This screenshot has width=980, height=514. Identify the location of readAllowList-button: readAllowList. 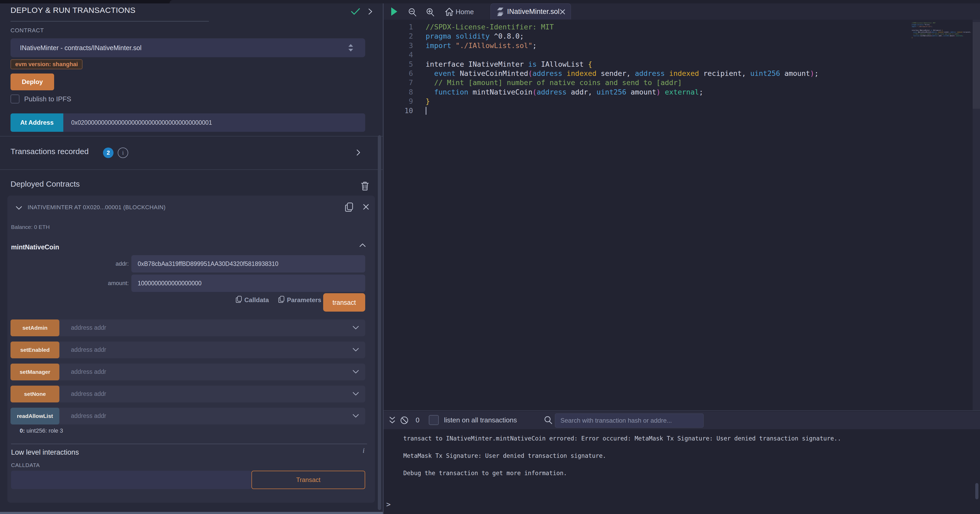
(35, 416).